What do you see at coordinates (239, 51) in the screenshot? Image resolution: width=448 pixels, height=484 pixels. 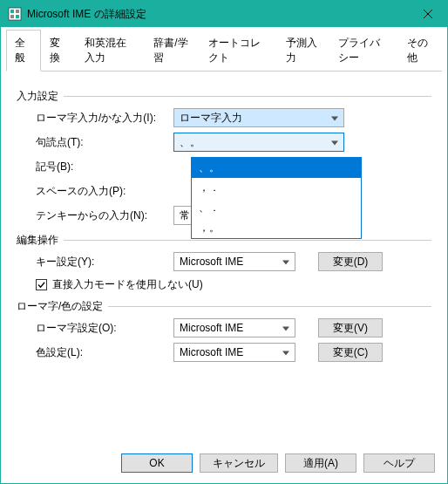 I see `tab-autocorrect: オートコレクト` at bounding box center [239, 51].